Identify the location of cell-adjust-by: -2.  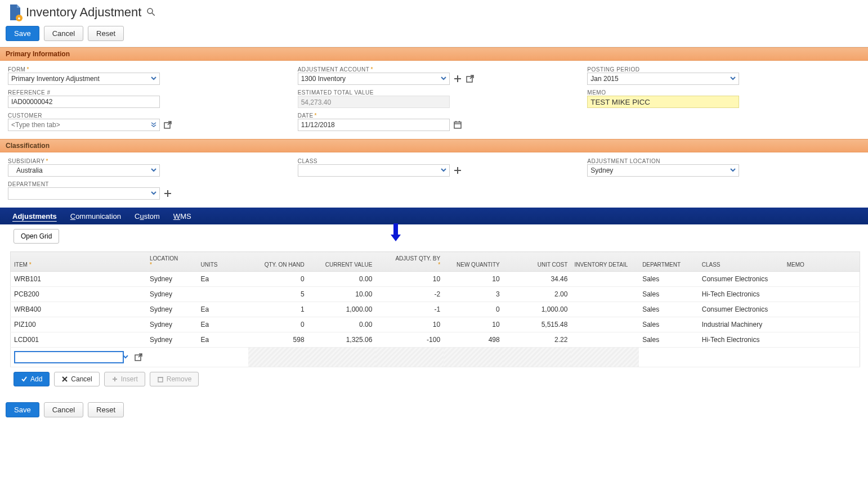
(410, 295).